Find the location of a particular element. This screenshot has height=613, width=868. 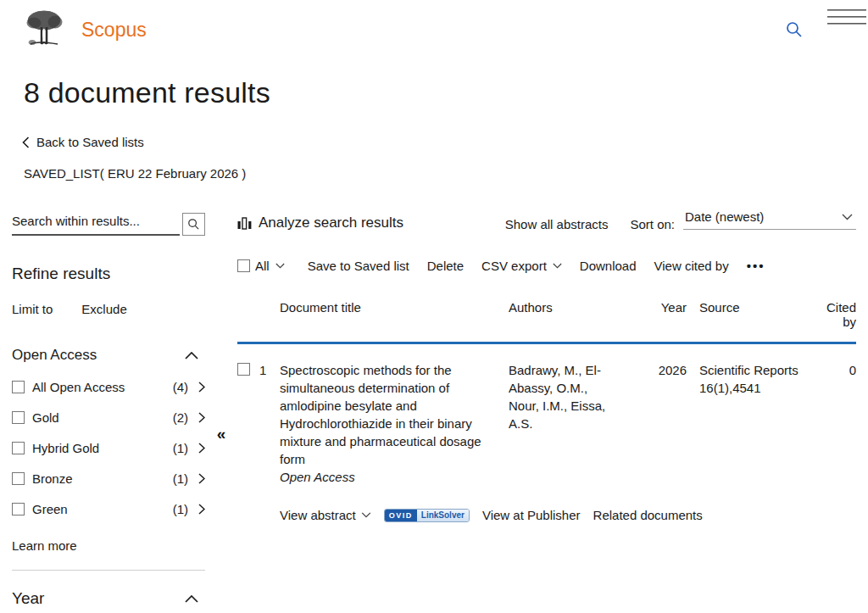

checkbox-green is located at coordinates (19, 509).